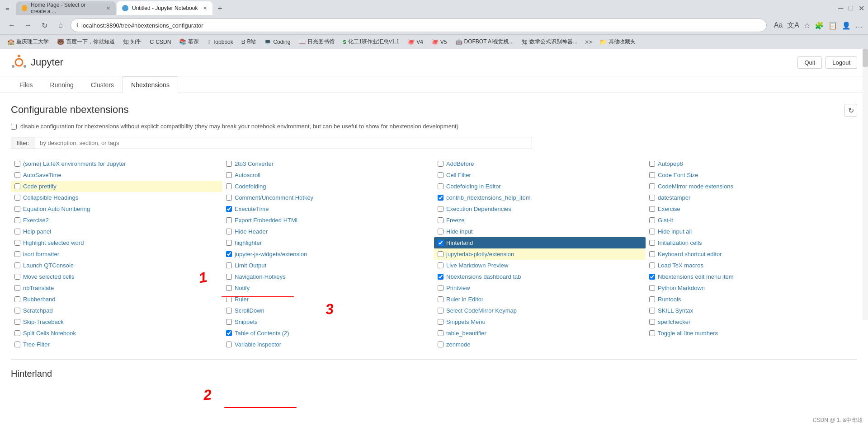  I want to click on ext-movesel: Move selected cells, so click(117, 276).